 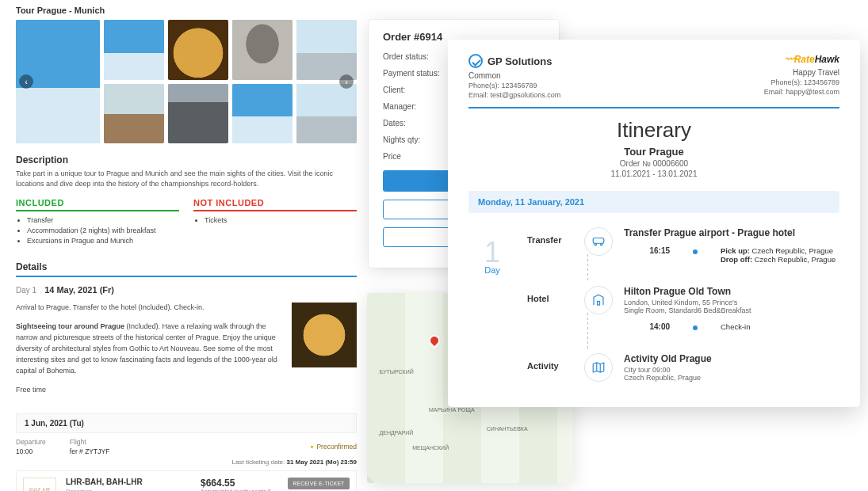 What do you see at coordinates (683, 309) in the screenshot?
I see `timeline-entry-hotel: Hotel Hilton Prague Old Town London, Uni…` at bounding box center [683, 309].